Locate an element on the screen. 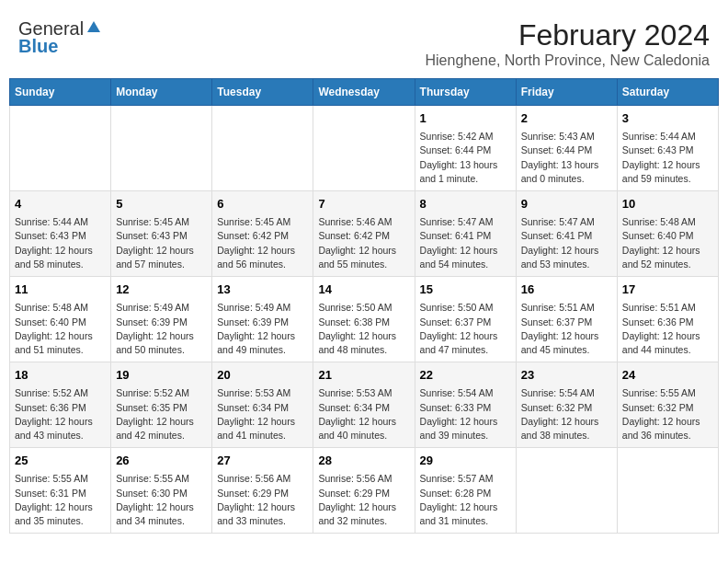 The image size is (728, 563). calendar-cell: 4Sunrise: 5:44 AM Sunset: 6:43 PM Daylig… is located at coordinates (61, 234).